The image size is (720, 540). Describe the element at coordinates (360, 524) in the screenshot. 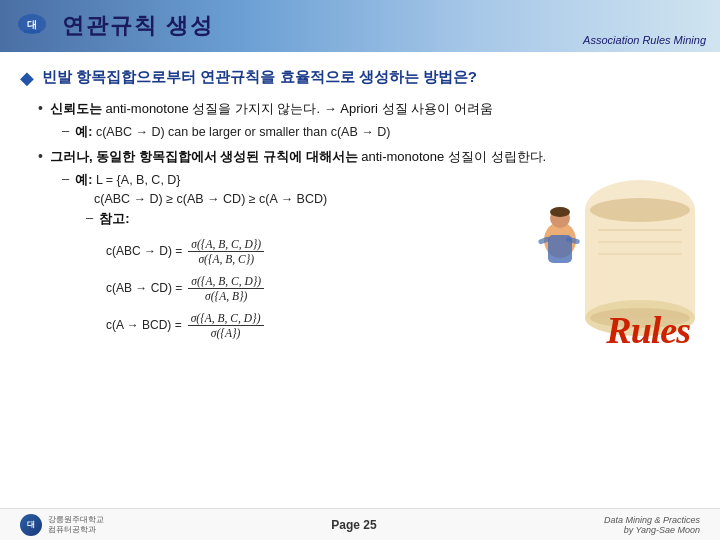

I see `footer: 대 강릉원주대학교 컴퓨터공학과 Page 25 Data Mining & P…` at that location.